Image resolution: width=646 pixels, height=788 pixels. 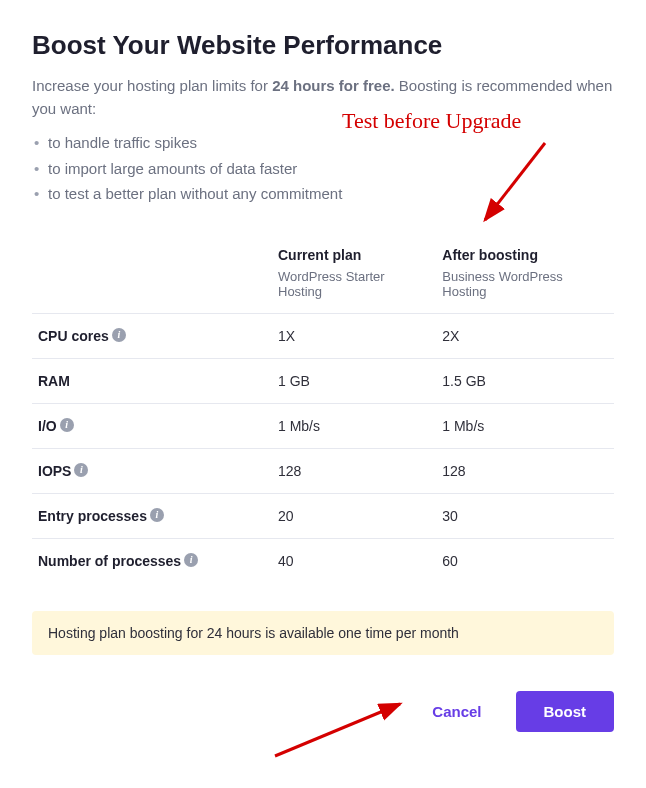 What do you see at coordinates (323, 46) in the screenshot?
I see `page-title: Boost Your Website Performance` at bounding box center [323, 46].